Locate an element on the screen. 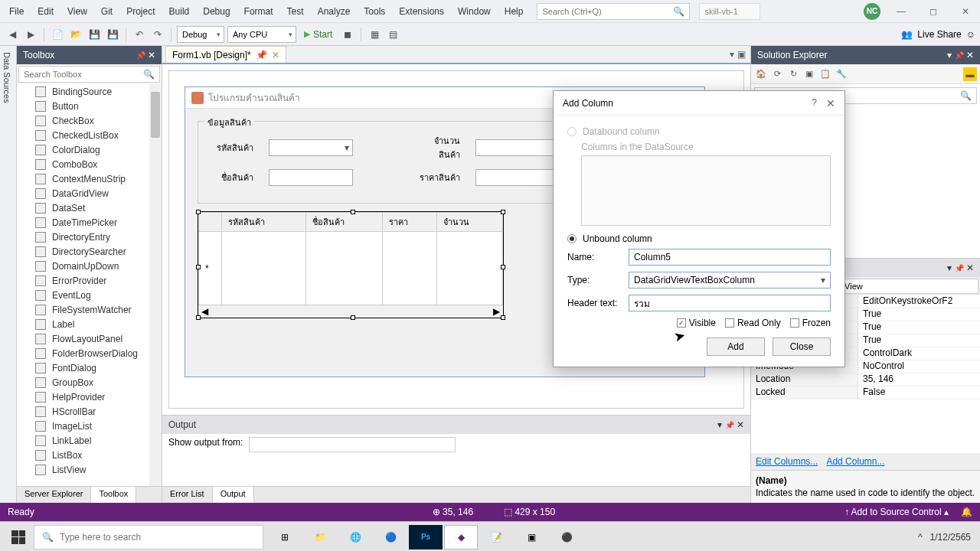 This screenshot has height=551, width=980. undo-icon: ↶ is located at coordinates (139, 34).